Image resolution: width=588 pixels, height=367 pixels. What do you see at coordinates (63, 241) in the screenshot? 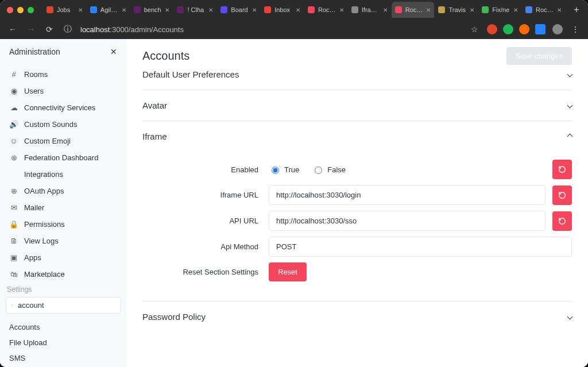
I see `sidebar-item-view-logs: 🗎View Logs` at bounding box center [63, 241].